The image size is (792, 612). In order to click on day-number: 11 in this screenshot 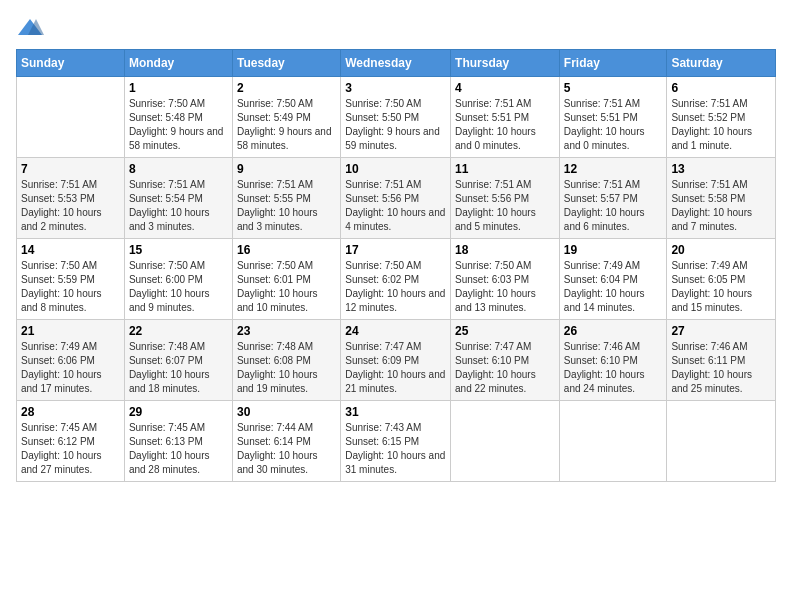, I will do `click(505, 169)`.